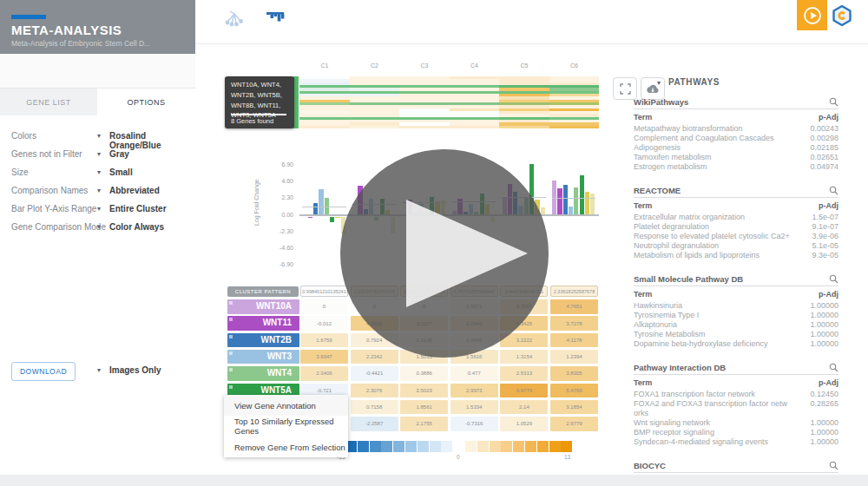 This screenshot has height=486, width=868. Describe the element at coordinates (576, 201) in the screenshot. I see `bar-WNT4-C6` at that location.